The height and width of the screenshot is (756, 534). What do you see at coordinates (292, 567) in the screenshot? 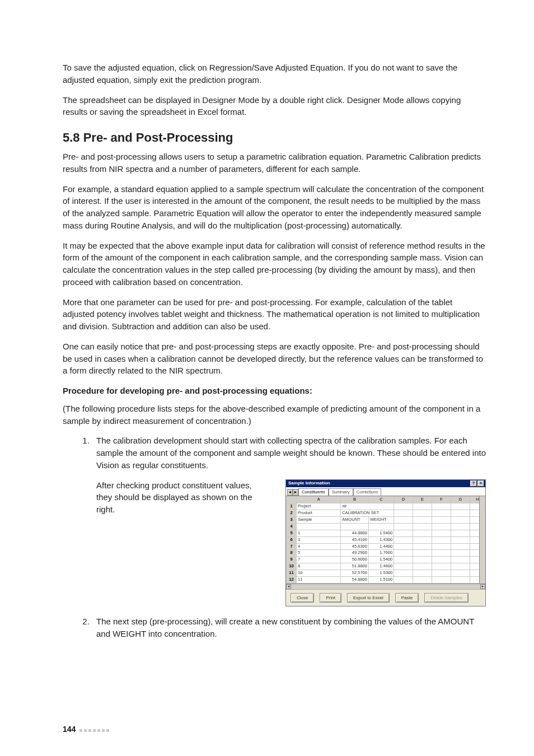
I see `row-header: 10` at bounding box center [292, 567].